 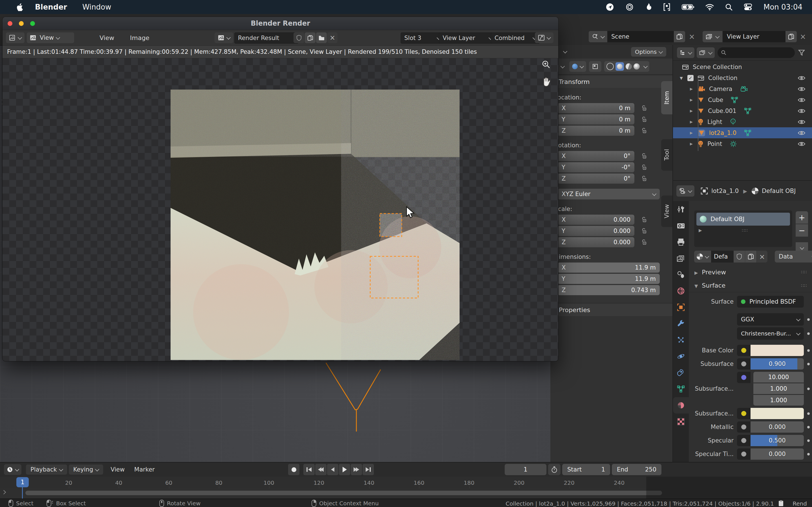 I want to click on breadcrumb-object-name: lot2a_1.0, so click(x=725, y=191).